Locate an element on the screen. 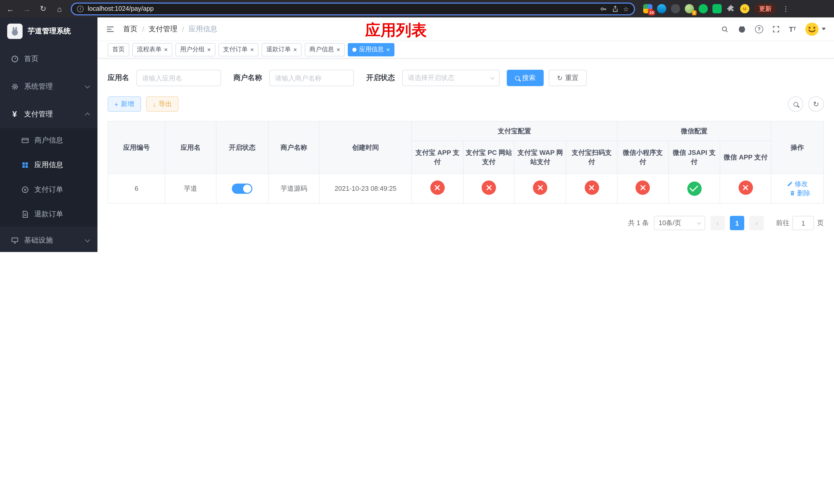 This screenshot has height=504, width=834. github-icon is located at coordinates (742, 29).